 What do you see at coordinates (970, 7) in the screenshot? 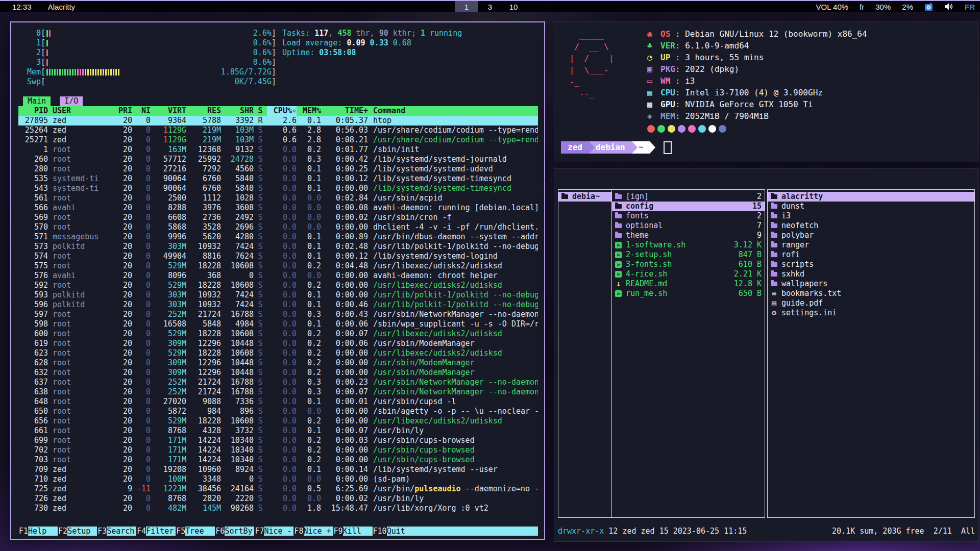
I see `keyboard-layout-indicator: FR` at bounding box center [970, 7].